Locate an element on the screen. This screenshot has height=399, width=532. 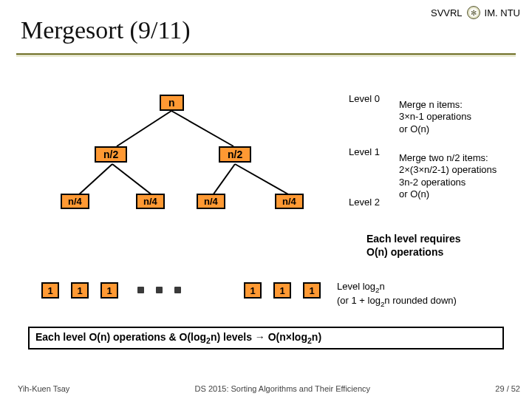
conclusion-text: n) levels is located at coordinates (233, 337).